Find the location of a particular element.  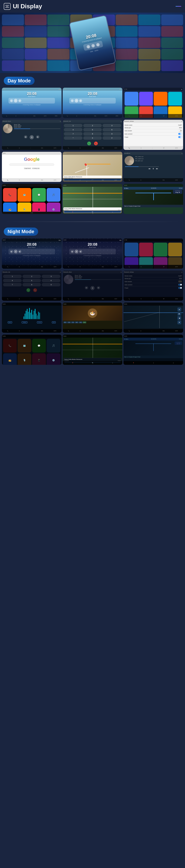

header: UI Display is located at coordinates (92, 6).